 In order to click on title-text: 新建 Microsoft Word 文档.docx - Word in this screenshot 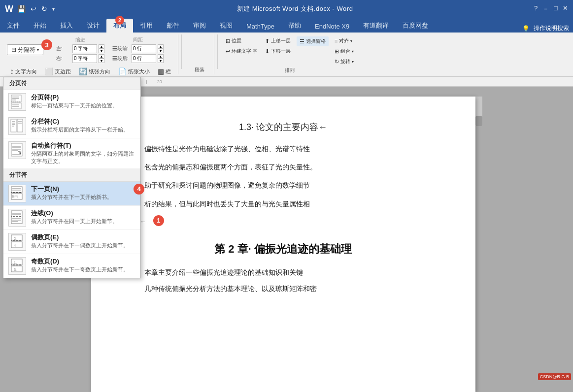, I will do `click(295, 9)`.